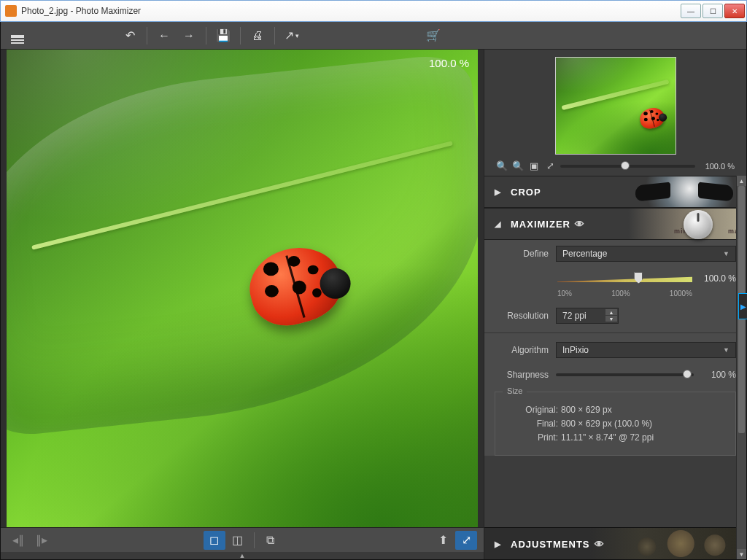  What do you see at coordinates (189, 36) in the screenshot?
I see `forward-button: →` at bounding box center [189, 36].